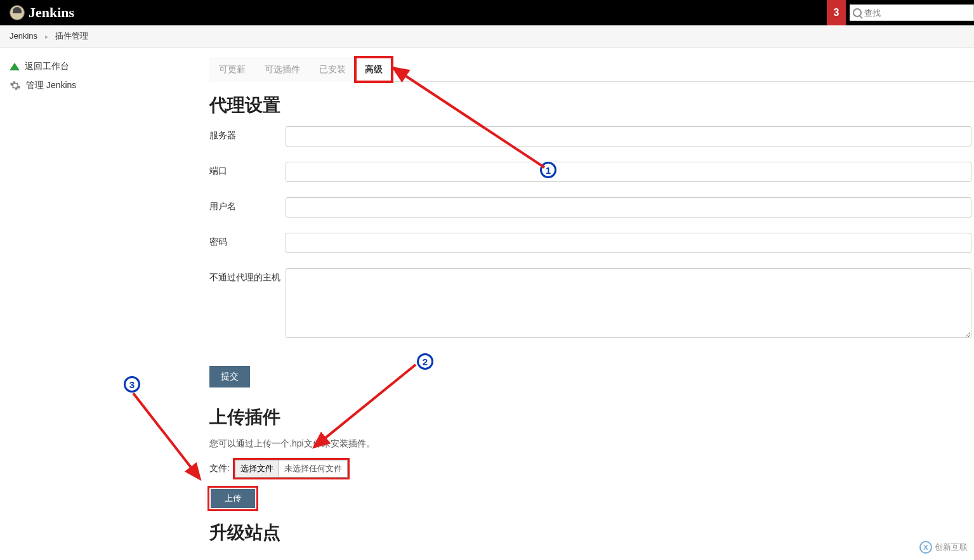  Describe the element at coordinates (15, 67) in the screenshot. I see `up-arrow-icon` at that location.